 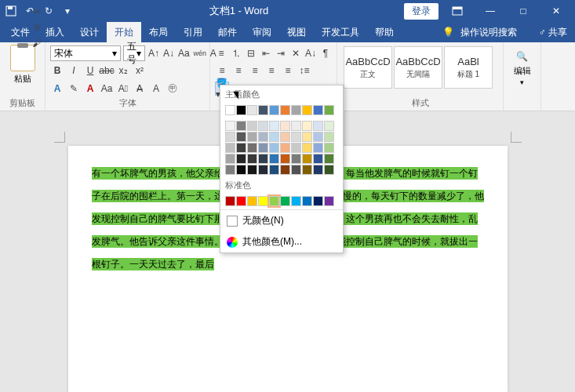 I want to click on tab-开发工具: 开发工具, so click(x=340, y=32).